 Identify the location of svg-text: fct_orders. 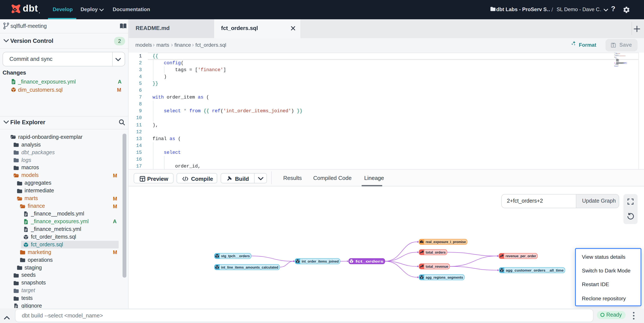
(370, 262).